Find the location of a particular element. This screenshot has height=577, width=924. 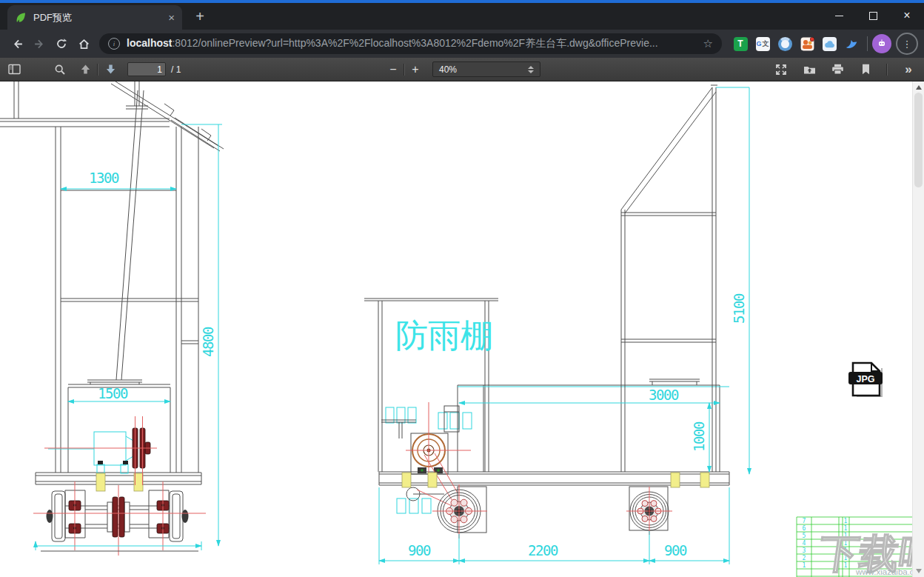

spinner-arrows-icon is located at coordinates (531, 70).